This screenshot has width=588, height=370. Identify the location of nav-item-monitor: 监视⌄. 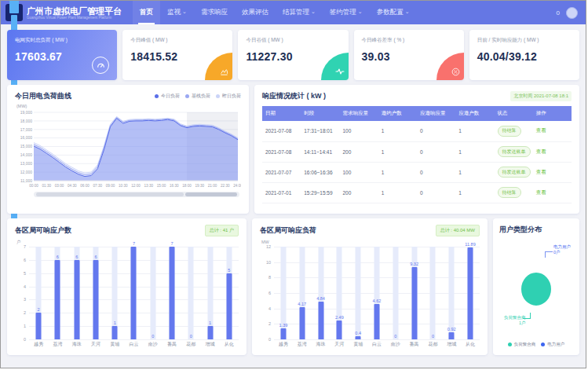
(177, 13).